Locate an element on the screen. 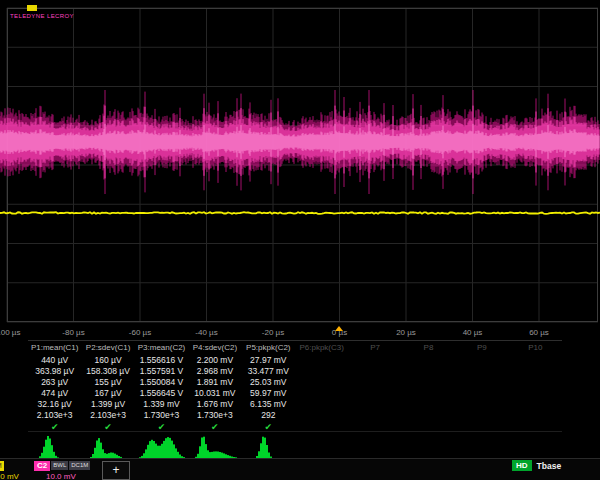  brand-text: TELEDYNE LECROY is located at coordinates (42, 16).